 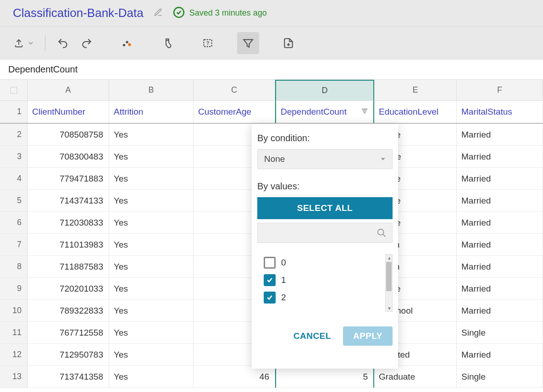 I want to click on row-number: 8, so click(x=14, y=267).